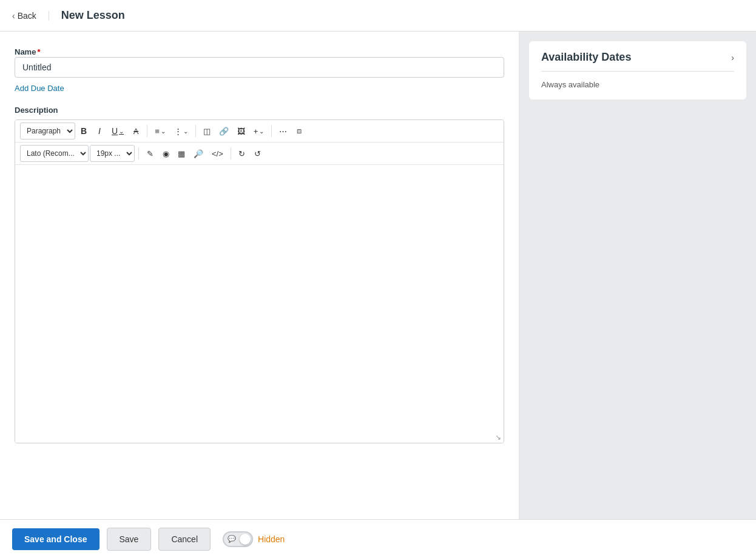  What do you see at coordinates (30, 16) in the screenshot?
I see `back-button: ‹ Back` at bounding box center [30, 16].